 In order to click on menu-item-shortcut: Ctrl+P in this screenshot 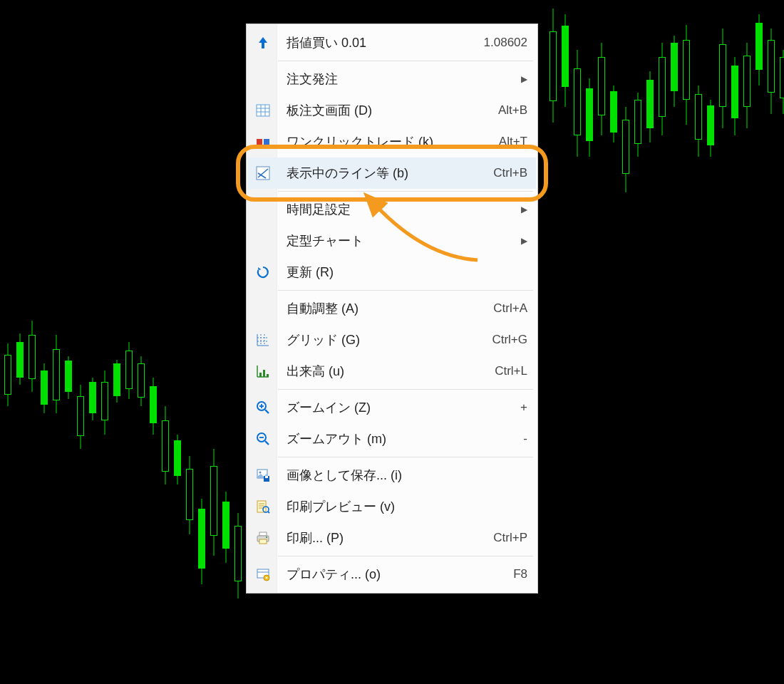, I will do `click(510, 538)`.